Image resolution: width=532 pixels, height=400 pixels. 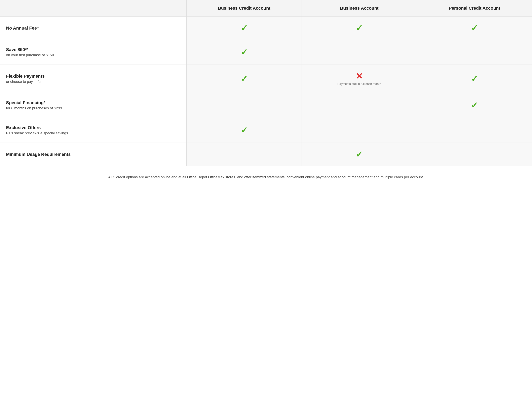 I want to click on row-no-annual-fee: No Annual Fee⁺✓✓✓, so click(x=266, y=28).